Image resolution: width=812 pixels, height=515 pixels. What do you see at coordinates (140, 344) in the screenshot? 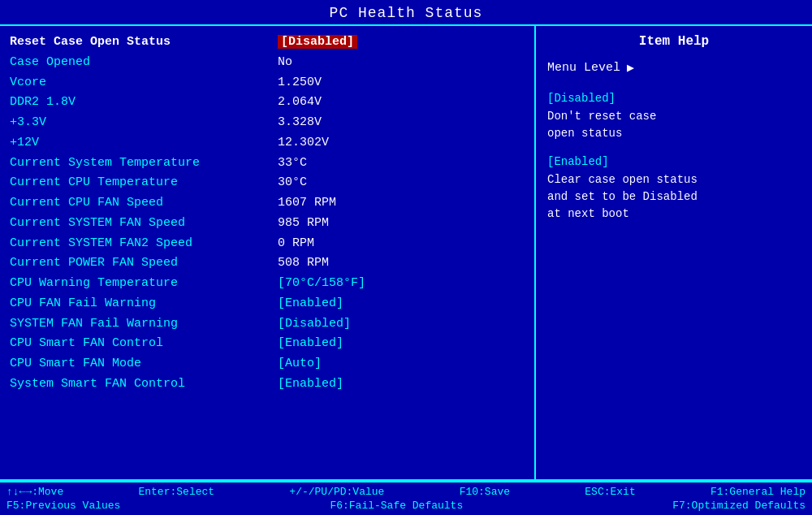
I see `row-label: CPU Smart FAN Control` at bounding box center [140, 344].